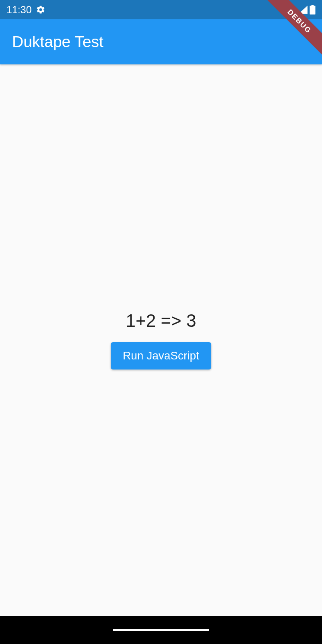 The width and height of the screenshot is (322, 644). What do you see at coordinates (161, 356) in the screenshot?
I see `run-javascript-button: Run JavaScript` at bounding box center [161, 356].